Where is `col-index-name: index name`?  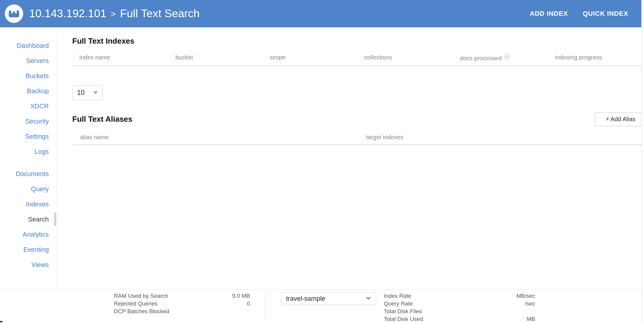
col-index-name: index name is located at coordinates (95, 58).